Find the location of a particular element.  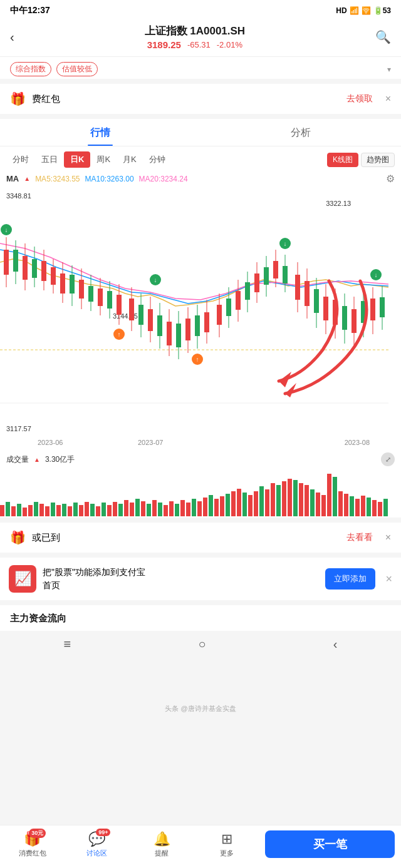

notif-add-button: 立即添加 is located at coordinates (350, 579).